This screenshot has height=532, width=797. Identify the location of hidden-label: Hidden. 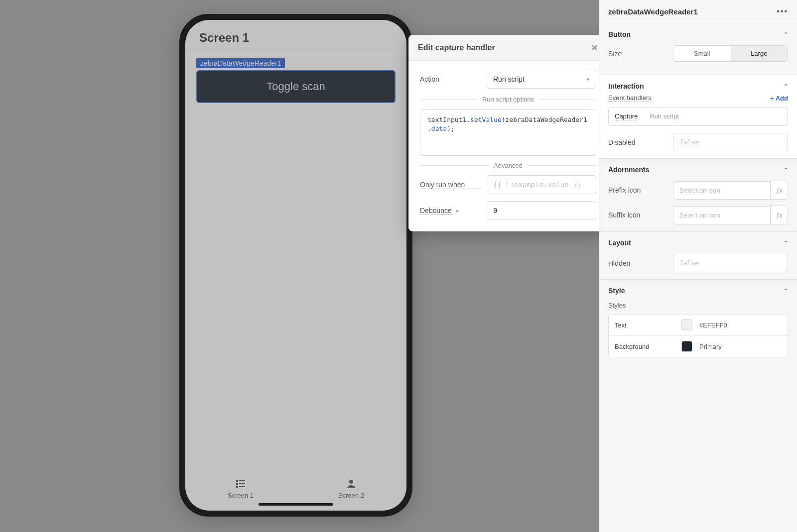
(638, 263).